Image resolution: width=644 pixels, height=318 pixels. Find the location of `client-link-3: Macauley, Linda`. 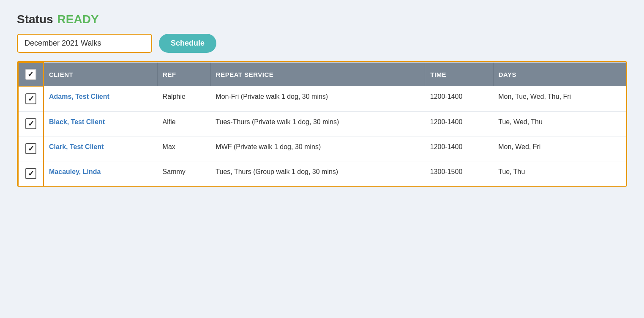

client-link-3: Macauley, Linda is located at coordinates (75, 171).